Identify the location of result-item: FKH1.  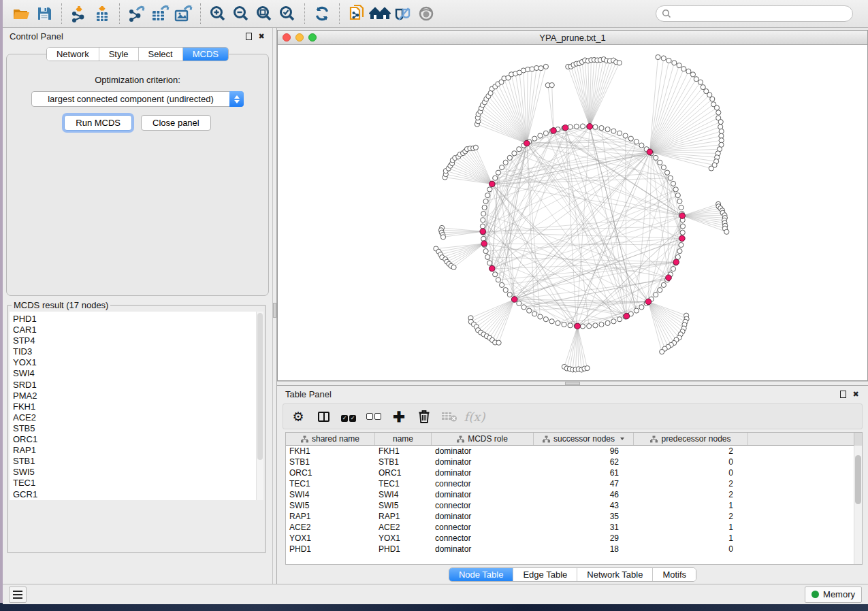
(138, 407).